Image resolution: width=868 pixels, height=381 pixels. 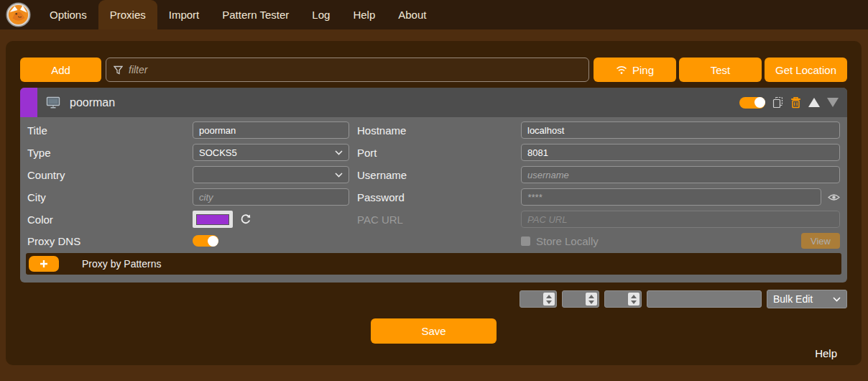 What do you see at coordinates (796, 102) in the screenshot?
I see `delete-icon` at bounding box center [796, 102].